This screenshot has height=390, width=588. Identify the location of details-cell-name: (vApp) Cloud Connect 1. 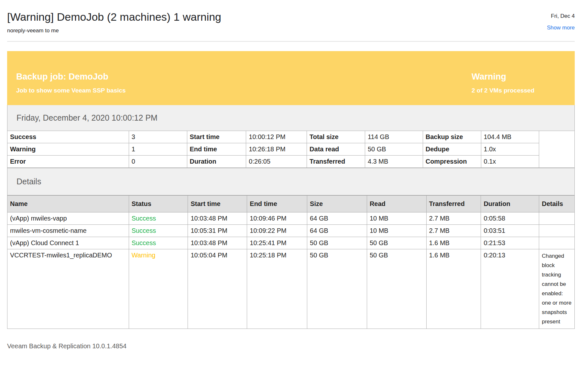
(68, 243).